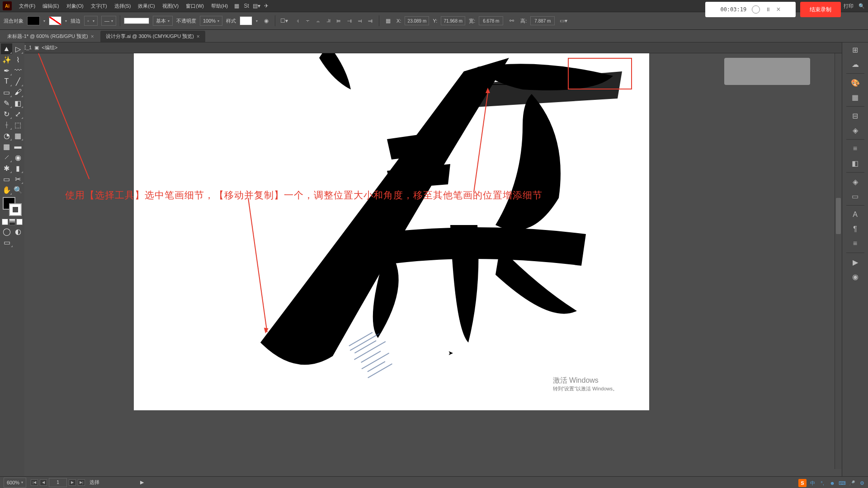  What do you see at coordinates (266, 21) in the screenshot?
I see `recolor-icon: ◉` at bounding box center [266, 21].